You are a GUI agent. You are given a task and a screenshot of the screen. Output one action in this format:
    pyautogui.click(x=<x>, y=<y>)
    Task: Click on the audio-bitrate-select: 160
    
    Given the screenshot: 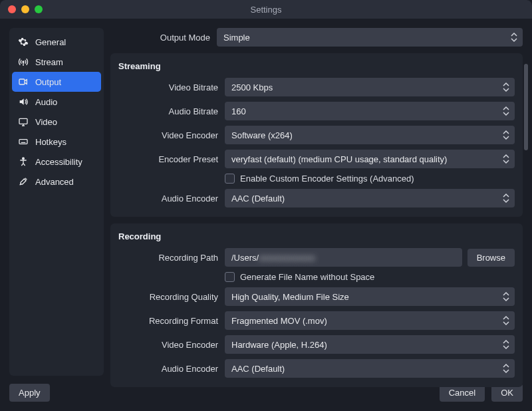 What is the action you would take?
    pyautogui.click(x=370, y=111)
    